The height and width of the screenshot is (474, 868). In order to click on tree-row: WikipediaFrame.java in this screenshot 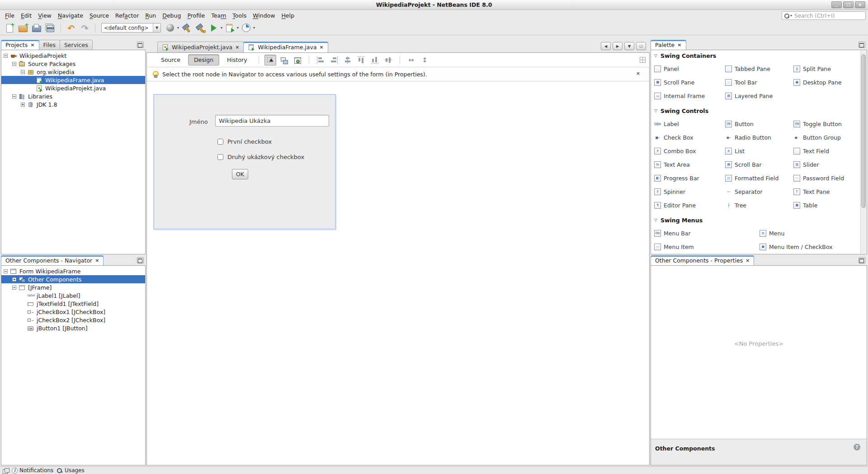, I will do `click(73, 80)`.